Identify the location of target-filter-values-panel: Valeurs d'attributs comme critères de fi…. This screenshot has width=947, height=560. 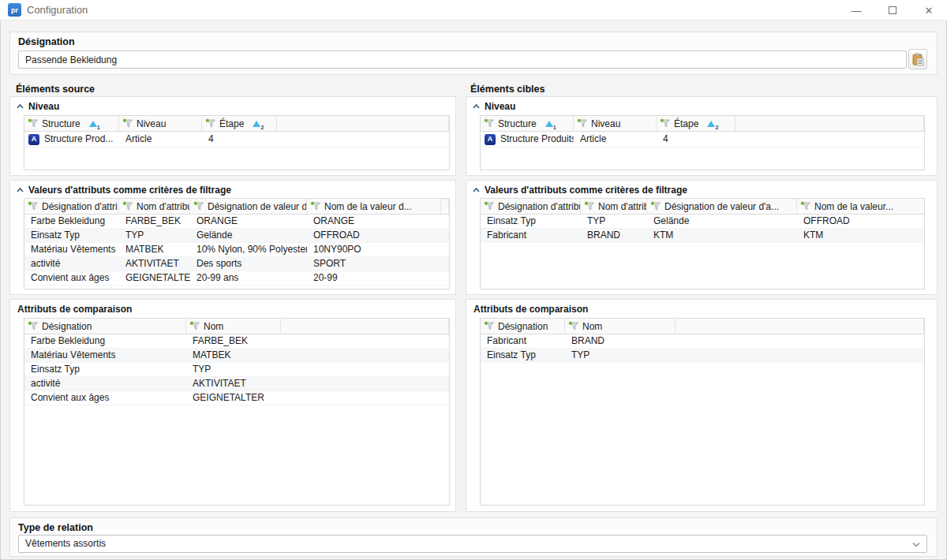
(702, 237).